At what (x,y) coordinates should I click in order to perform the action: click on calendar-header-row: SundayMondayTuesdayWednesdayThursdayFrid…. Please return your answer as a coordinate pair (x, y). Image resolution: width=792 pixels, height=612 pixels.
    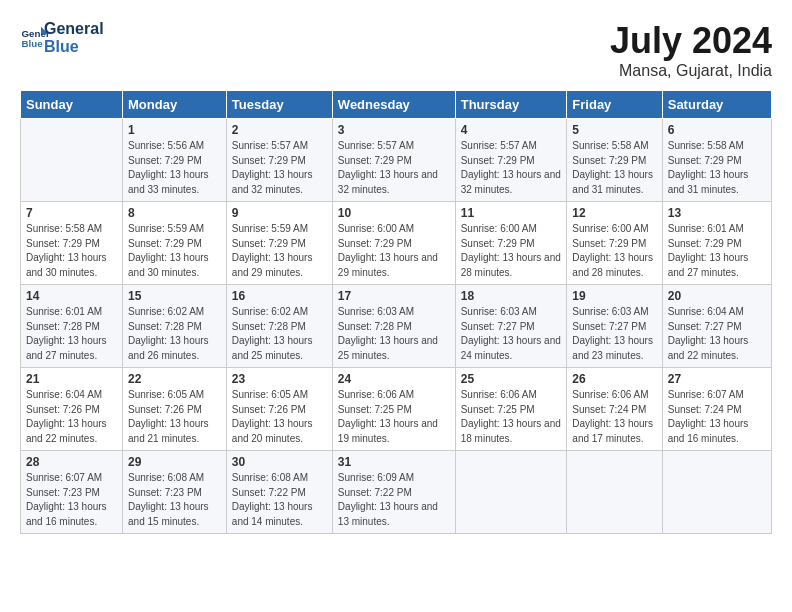
    Looking at the image, I should click on (396, 105).